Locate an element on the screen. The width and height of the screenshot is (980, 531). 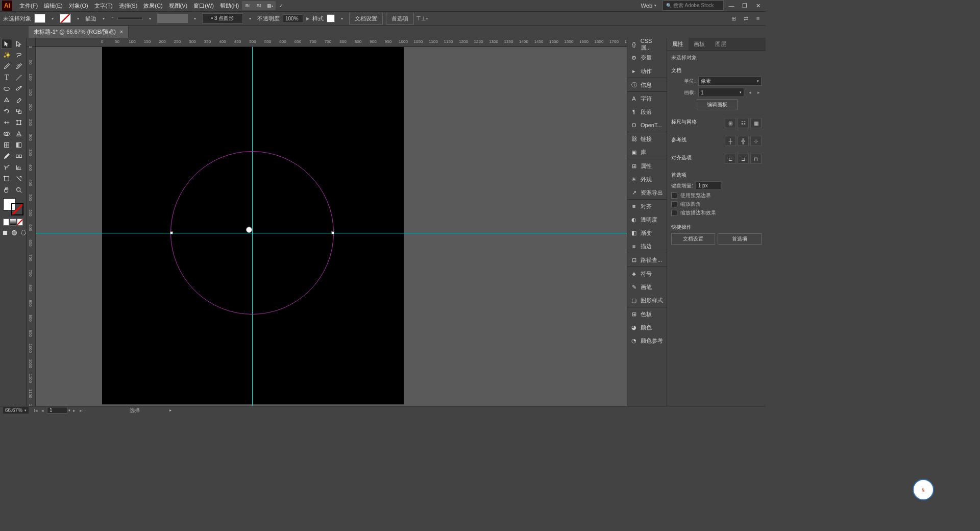
nav-first: I◂ is located at coordinates (36, 411).